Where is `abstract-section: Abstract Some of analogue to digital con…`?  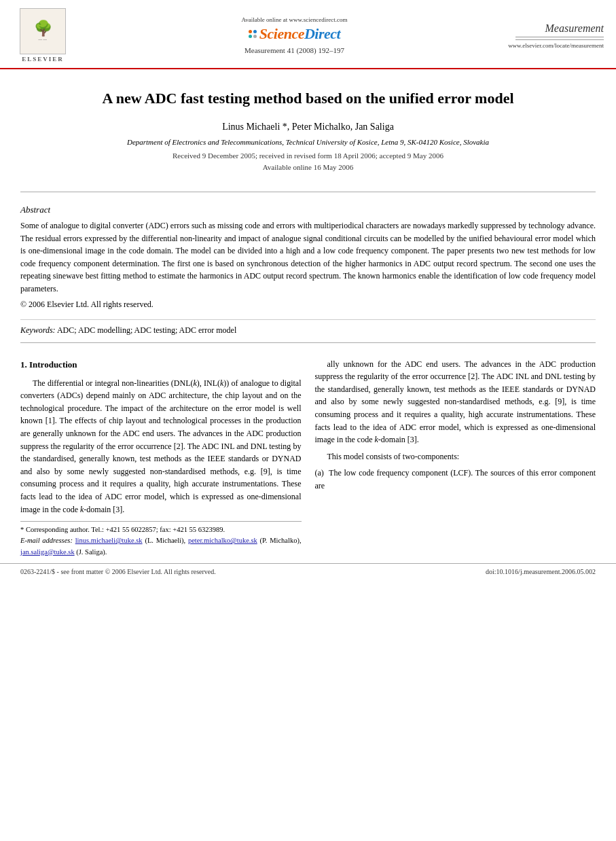 abstract-section: Abstract Some of analogue to digital con… is located at coordinates (308, 257).